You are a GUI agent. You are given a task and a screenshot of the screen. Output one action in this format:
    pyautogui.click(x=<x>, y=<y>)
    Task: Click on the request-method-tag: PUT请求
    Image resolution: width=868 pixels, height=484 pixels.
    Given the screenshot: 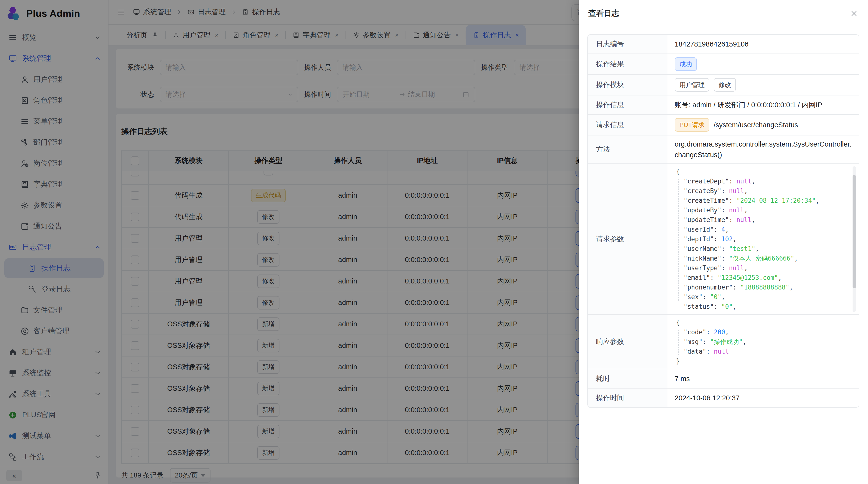 What is the action you would take?
    pyautogui.click(x=692, y=125)
    